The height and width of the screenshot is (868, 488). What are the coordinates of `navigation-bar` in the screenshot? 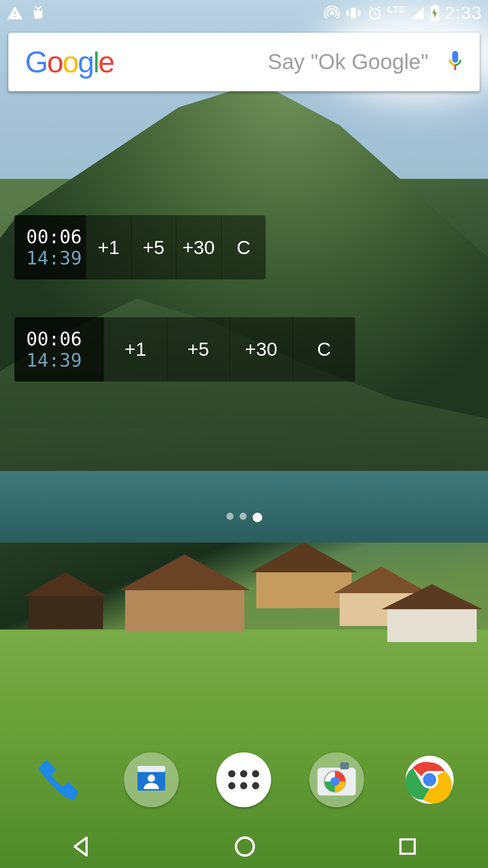 It's located at (244, 846).